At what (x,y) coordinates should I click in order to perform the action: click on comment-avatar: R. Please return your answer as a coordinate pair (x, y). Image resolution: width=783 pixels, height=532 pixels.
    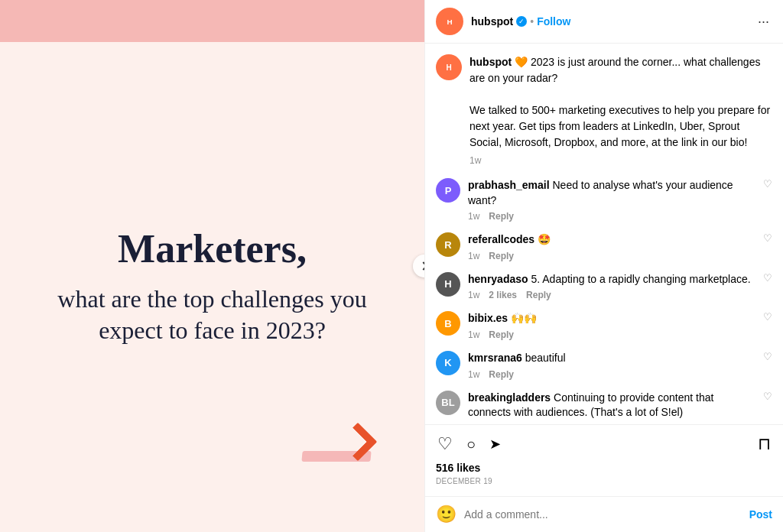
    Looking at the image, I should click on (448, 245).